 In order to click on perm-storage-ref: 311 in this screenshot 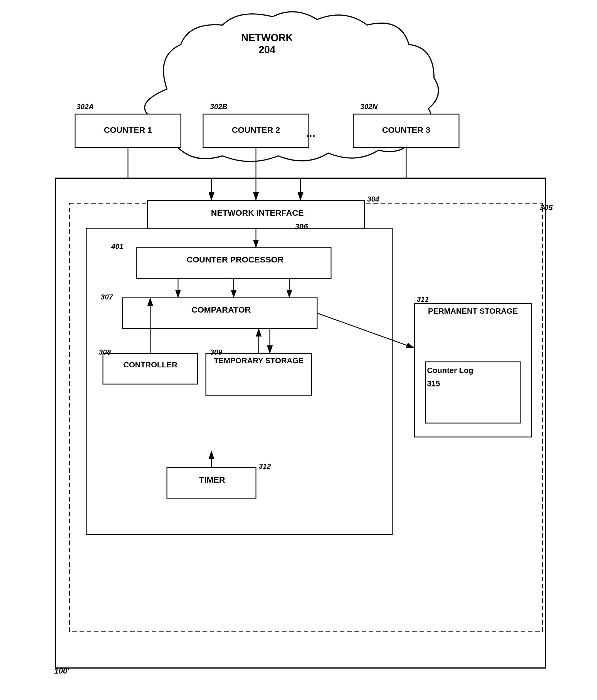, I will do `click(423, 299)`.